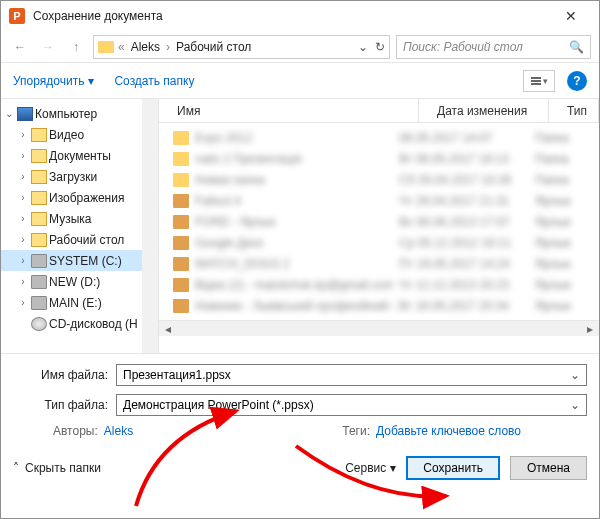 The width and height of the screenshot is (600, 519). What do you see at coordinates (168, 329) in the screenshot?
I see `scroll-left-icon: ◂` at bounding box center [168, 329].